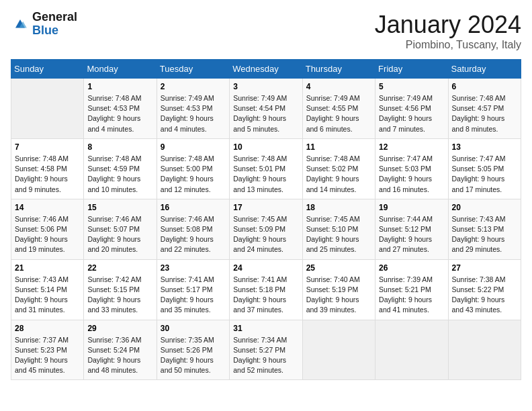  What do you see at coordinates (448, 25) in the screenshot?
I see `calendar-title: January 2024` at bounding box center [448, 25].